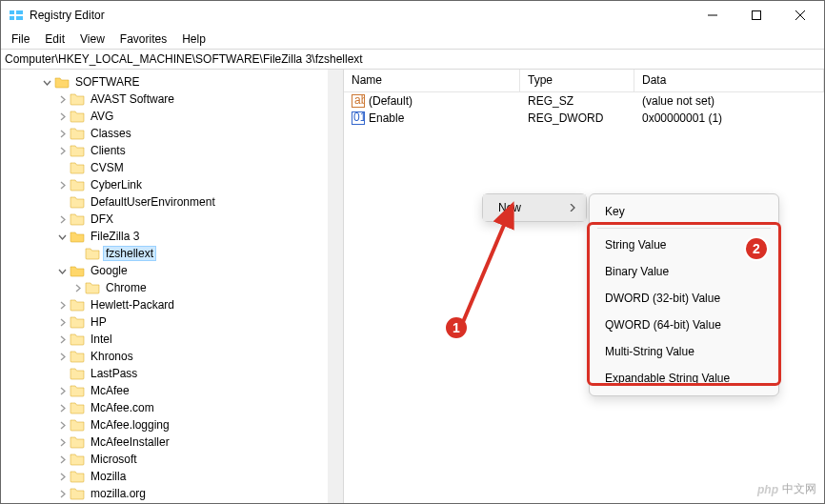  I want to click on tree-item: Google, so click(171, 271).